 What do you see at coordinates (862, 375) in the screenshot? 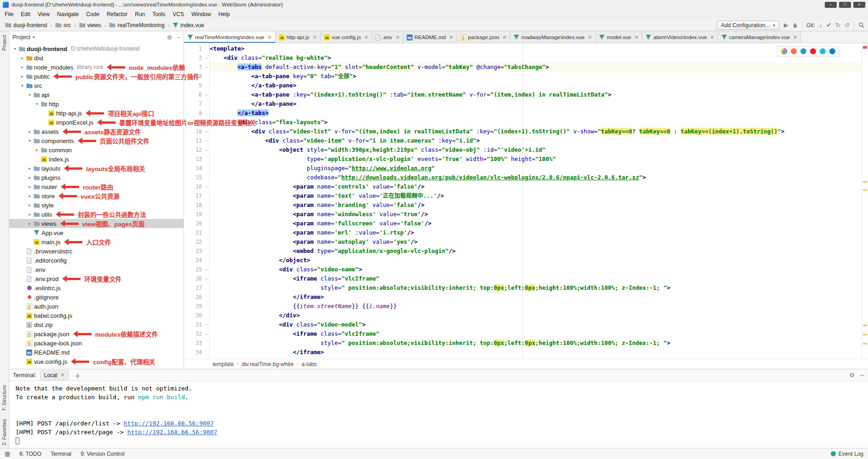
I see `hide-panel-icon: ─` at bounding box center [862, 375].